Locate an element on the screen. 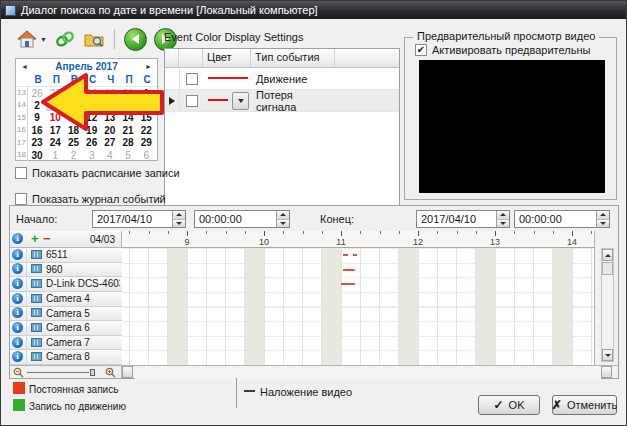 This screenshot has height=426, width=627. calendar-day: 15 is located at coordinates (146, 118).